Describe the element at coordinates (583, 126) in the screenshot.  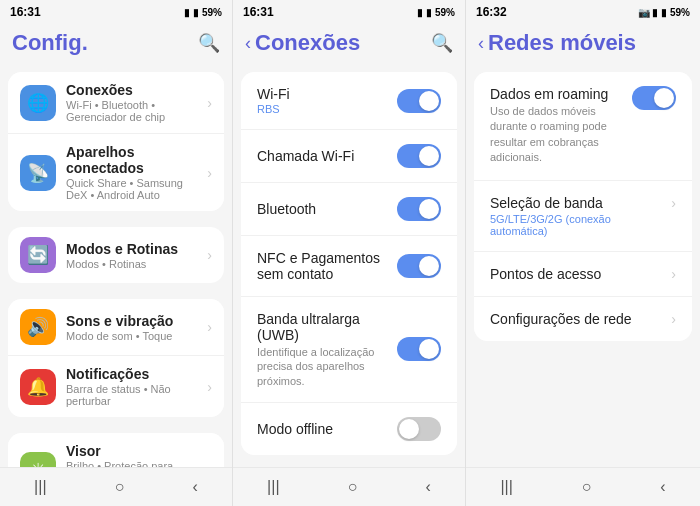
I see `roaming-item: Dados em roaming Uso de dados móveis dur…` at that location.